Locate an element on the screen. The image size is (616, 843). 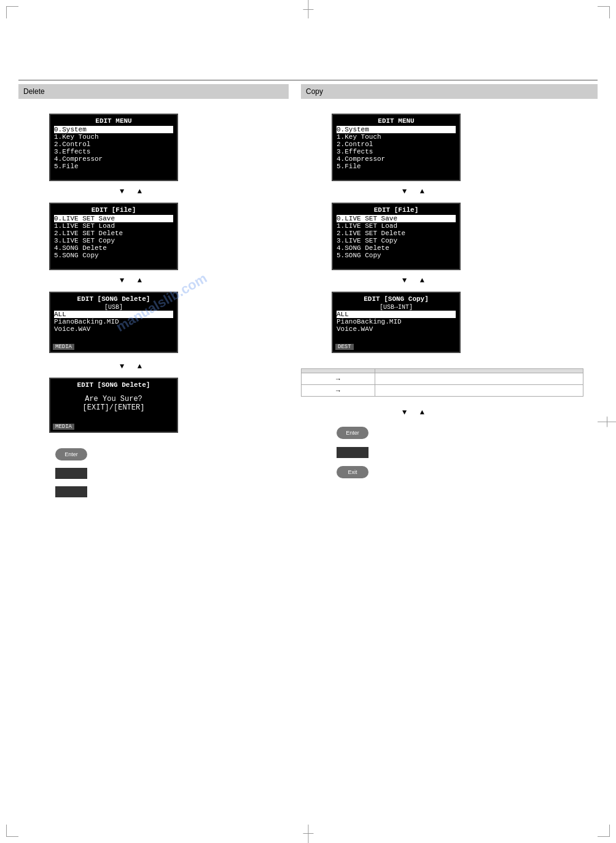
corner-mark-tl is located at coordinates (12, 12).